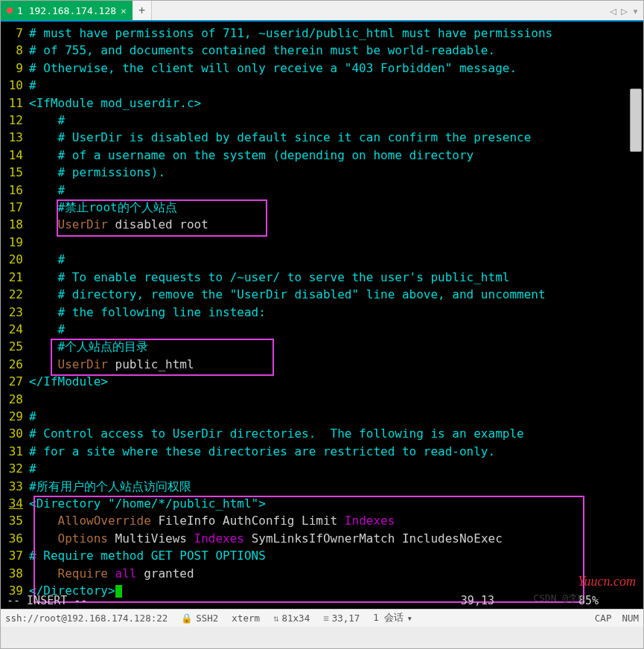  I want to click on code-line: 22 # directory, remove the "UserDir disa…, so click(322, 295).